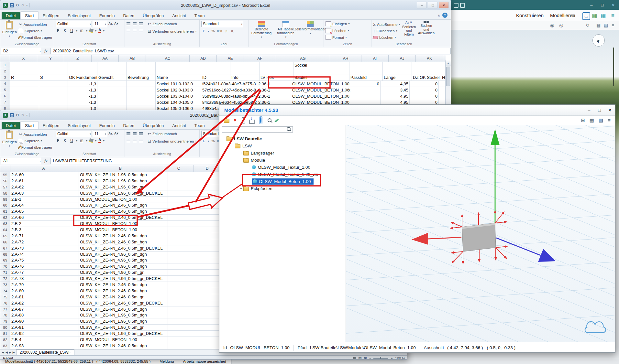 Image resolution: width=619 pixels, height=364 pixels. I want to click on cell-Y3: S, so click(54, 78).